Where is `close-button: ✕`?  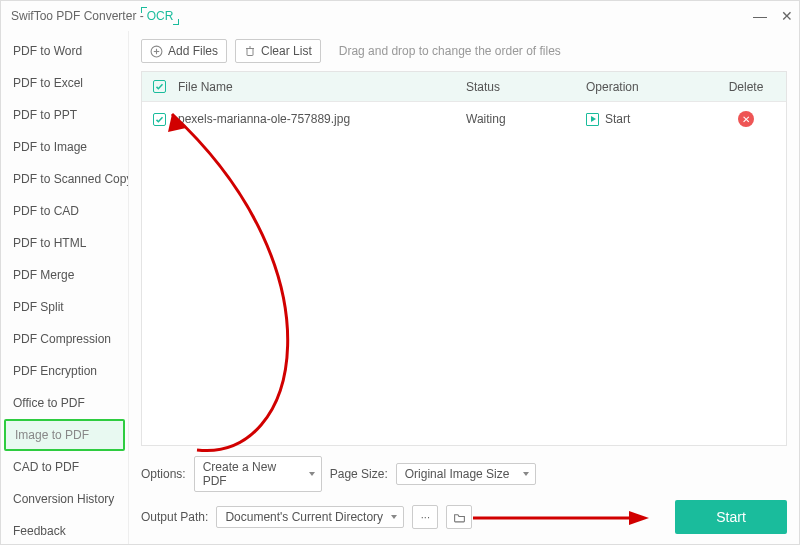
close-button: ✕ is located at coordinates (787, 16).